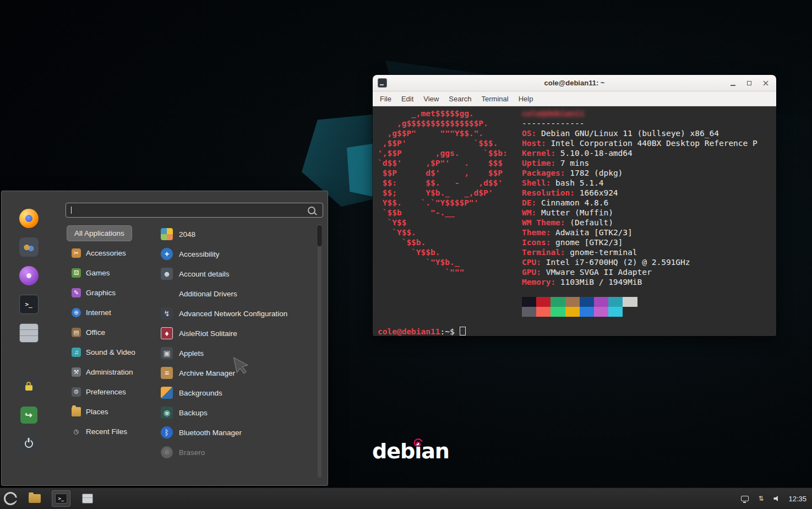  What do you see at coordinates (238, 432) in the screenshot?
I see `app-bluetooth-manager: ᛒBluetooth Manager` at bounding box center [238, 432].